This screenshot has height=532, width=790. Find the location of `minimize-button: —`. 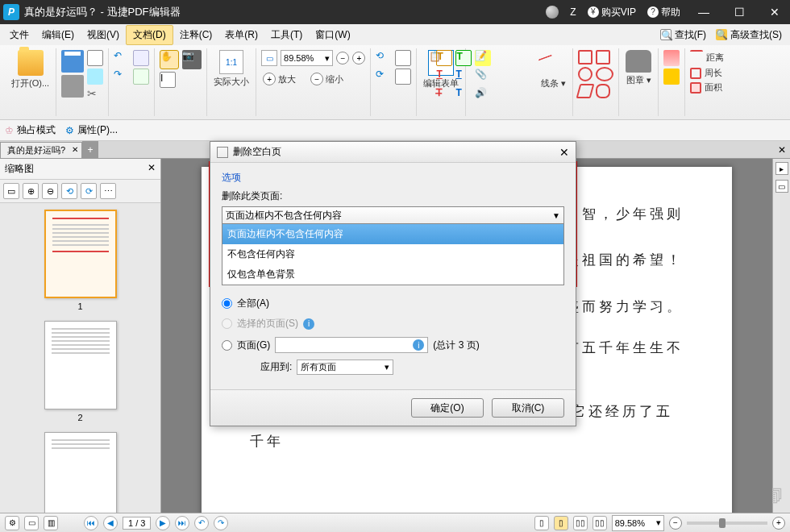

minimize-button: — is located at coordinates (704, 12).